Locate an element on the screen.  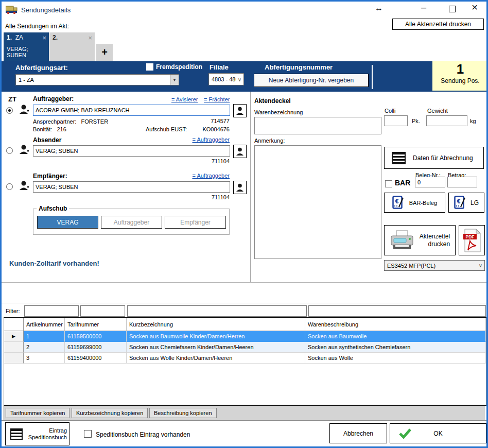
warenbezeichnung-input is located at coordinates (318, 126).